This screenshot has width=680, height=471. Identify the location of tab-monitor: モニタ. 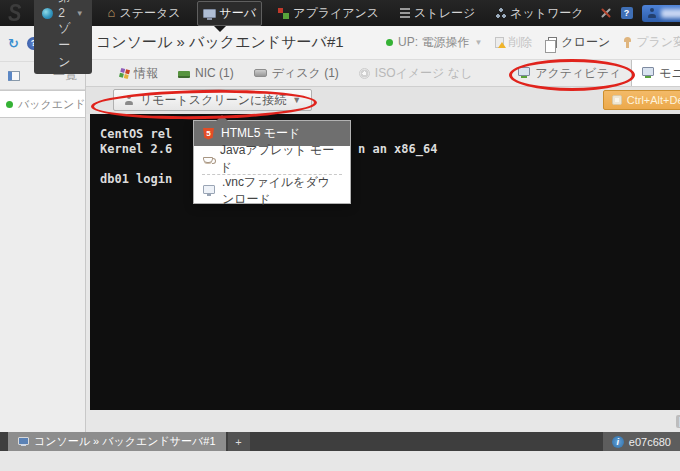
(656, 73).